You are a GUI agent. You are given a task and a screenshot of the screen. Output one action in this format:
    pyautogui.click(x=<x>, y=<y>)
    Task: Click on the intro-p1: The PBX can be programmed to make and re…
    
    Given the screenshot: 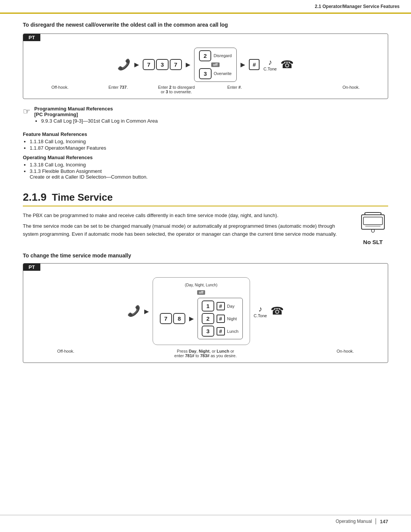 What is the action you would take?
    pyautogui.click(x=186, y=216)
    